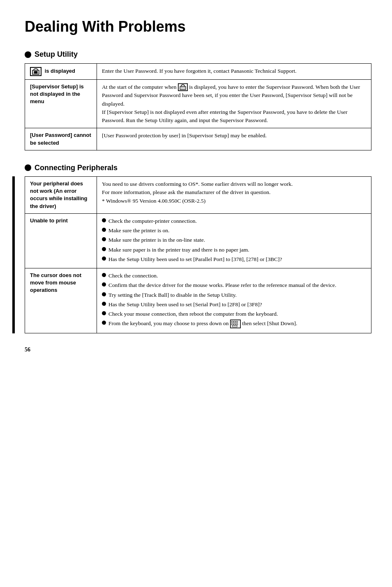 This screenshot has height=587, width=392. Describe the element at coordinates (234, 104) in the screenshot. I see `row-right: At the start of the computer when is dis…` at that location.